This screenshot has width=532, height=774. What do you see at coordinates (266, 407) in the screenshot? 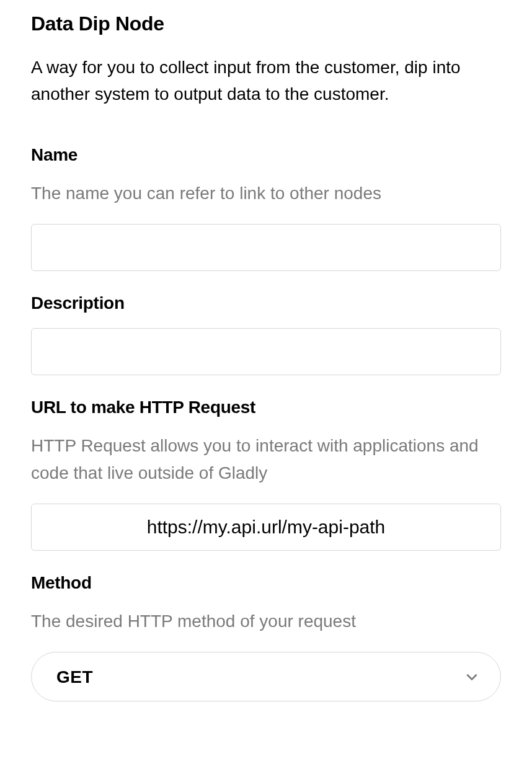
I see `url-label: URL to make HTTP Request` at bounding box center [266, 407].